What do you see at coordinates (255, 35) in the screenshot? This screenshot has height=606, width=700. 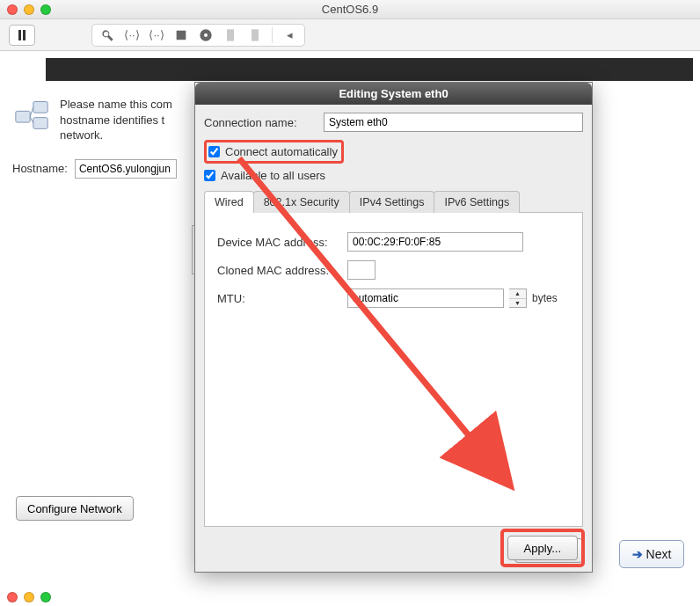 I see `device2-icon` at bounding box center [255, 35].